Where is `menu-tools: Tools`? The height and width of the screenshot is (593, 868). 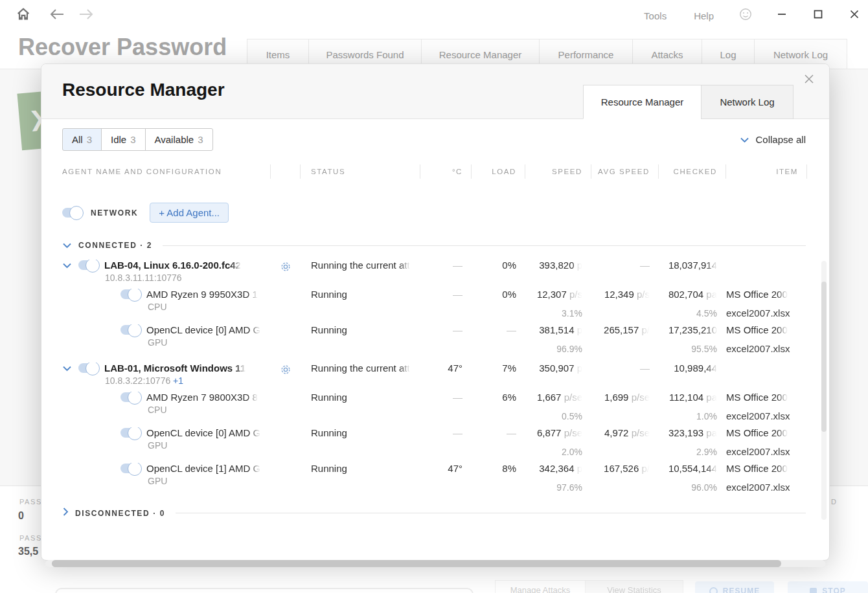 menu-tools: Tools is located at coordinates (656, 16).